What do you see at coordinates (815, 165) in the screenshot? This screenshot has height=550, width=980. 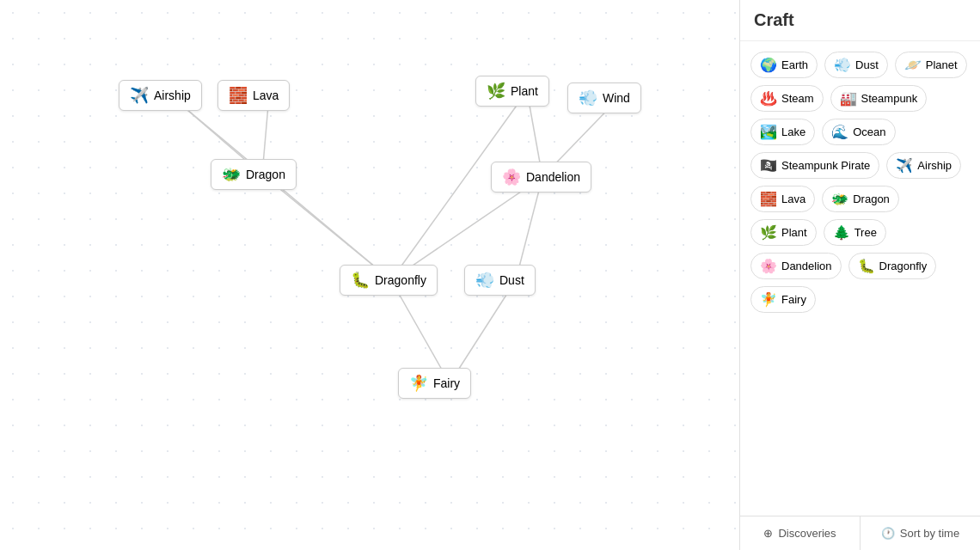 I see `chip-steampunk-pirate: 🏴‍☠️Steampunk Pirate` at bounding box center [815, 165].